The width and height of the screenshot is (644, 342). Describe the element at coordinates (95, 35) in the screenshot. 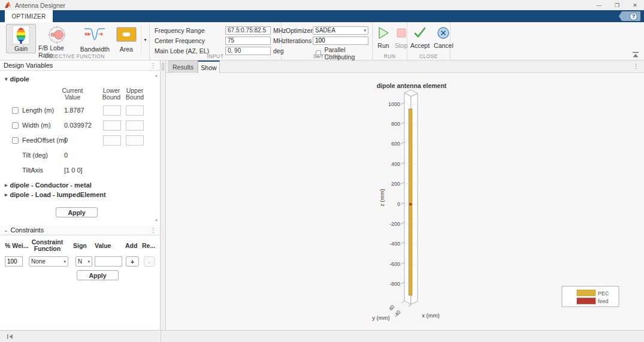

I see `bandwidth-icon` at that location.